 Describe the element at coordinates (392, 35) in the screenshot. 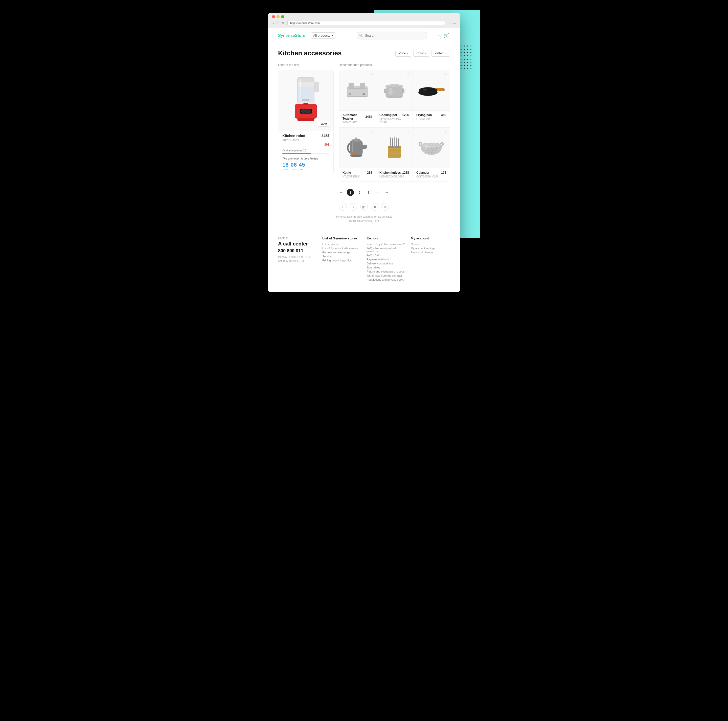

I see `search-input` at that location.